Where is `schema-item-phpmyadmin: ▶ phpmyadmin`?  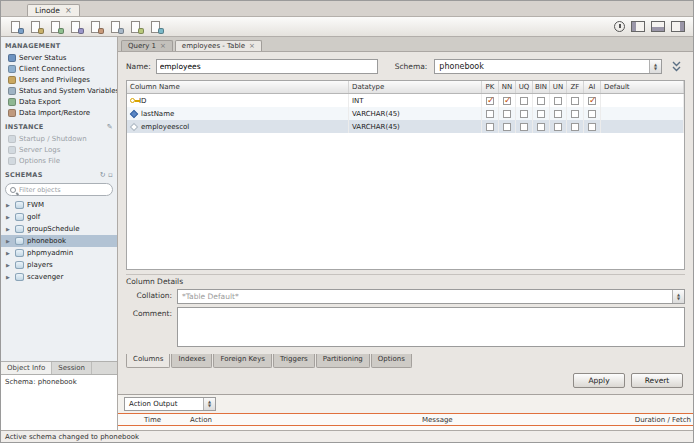 schema-item-phpmyadmin: ▶ phpmyadmin is located at coordinates (59, 253).